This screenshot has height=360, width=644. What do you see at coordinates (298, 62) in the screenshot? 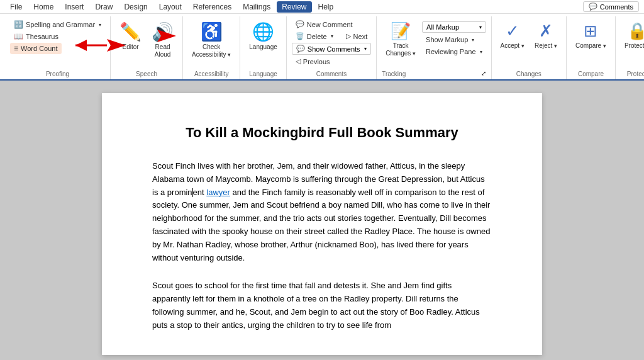
I see `previous-icon: ◁` at bounding box center [298, 62].